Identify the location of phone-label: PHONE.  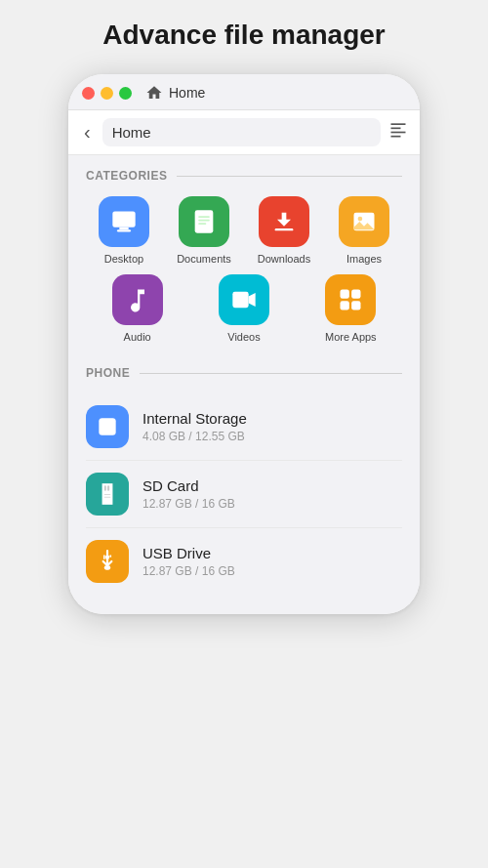
(107, 373).